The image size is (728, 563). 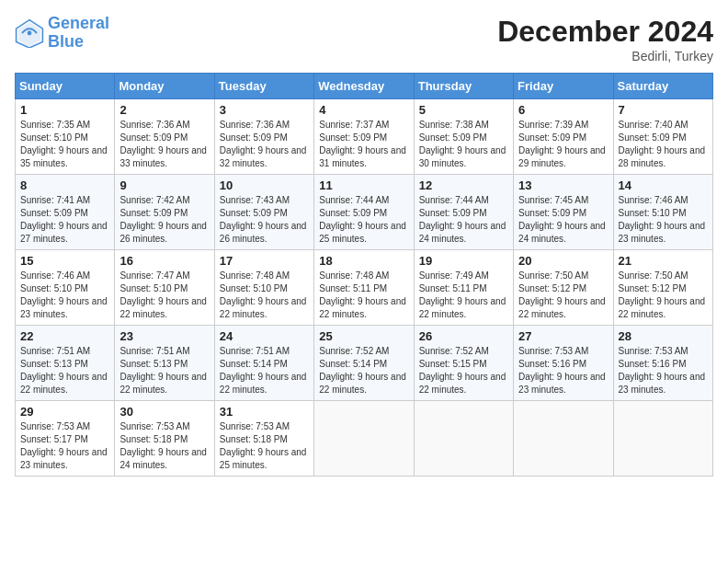 What do you see at coordinates (463, 370) in the screenshot?
I see `day-info: Sunrise: 7:52 AMSunset: 5:15 PMDaylight:…` at bounding box center [463, 370].